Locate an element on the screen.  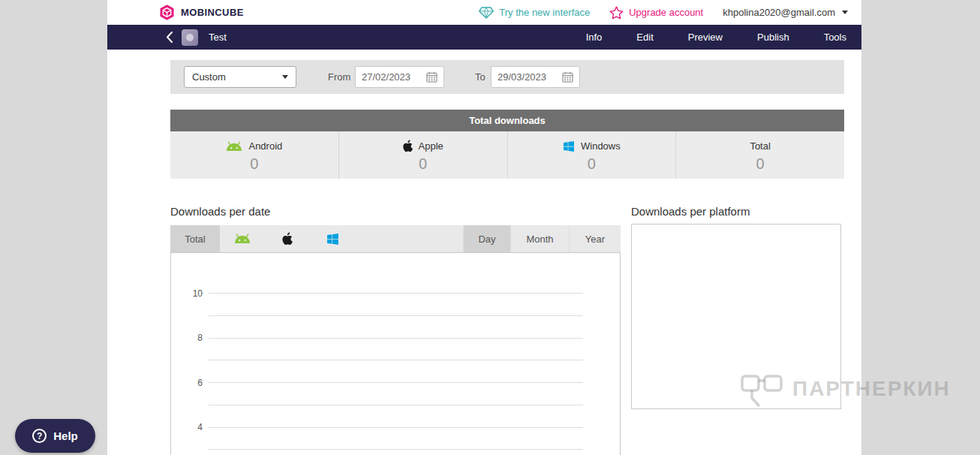
from-date-input: 27/02/2023 is located at coordinates (399, 77).